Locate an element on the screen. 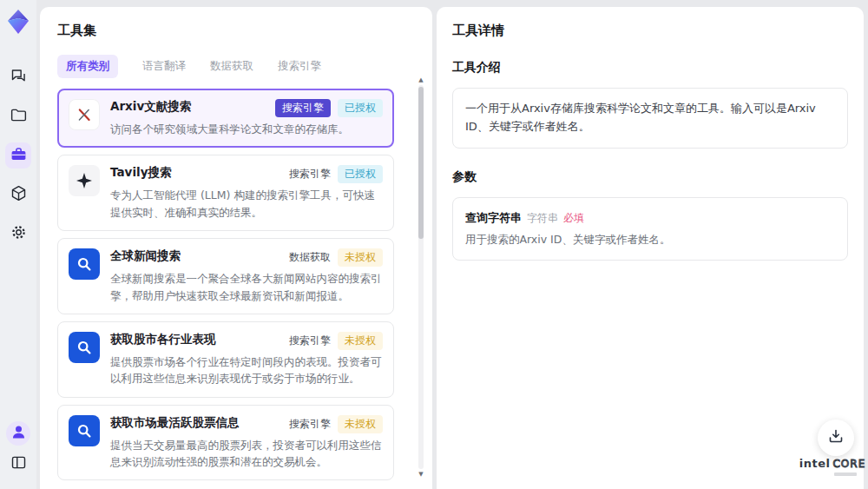  user-icon is located at coordinates (19, 434).